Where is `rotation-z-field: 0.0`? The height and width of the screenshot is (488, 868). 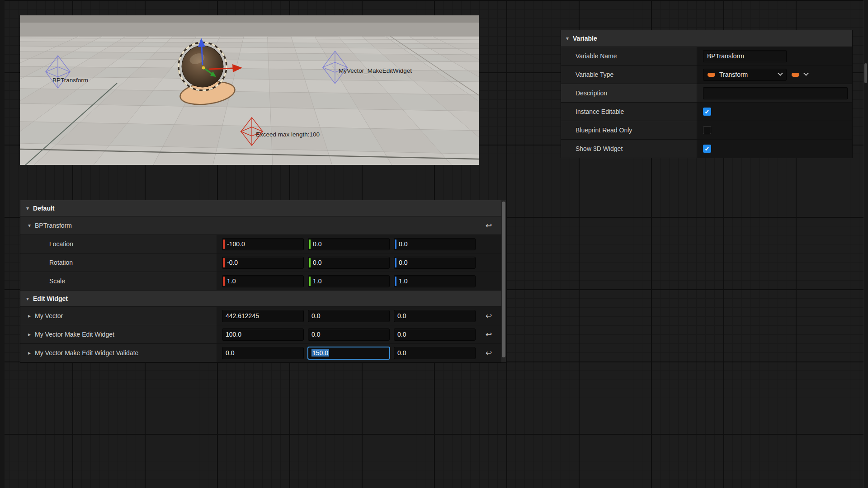
rotation-z-field: 0.0 is located at coordinates (435, 263).